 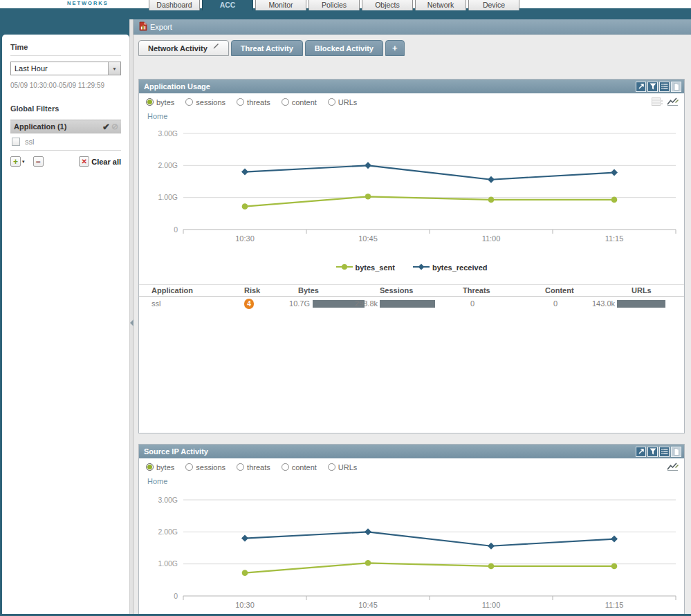 I want to click on circle-marker-icon, so click(x=344, y=268).